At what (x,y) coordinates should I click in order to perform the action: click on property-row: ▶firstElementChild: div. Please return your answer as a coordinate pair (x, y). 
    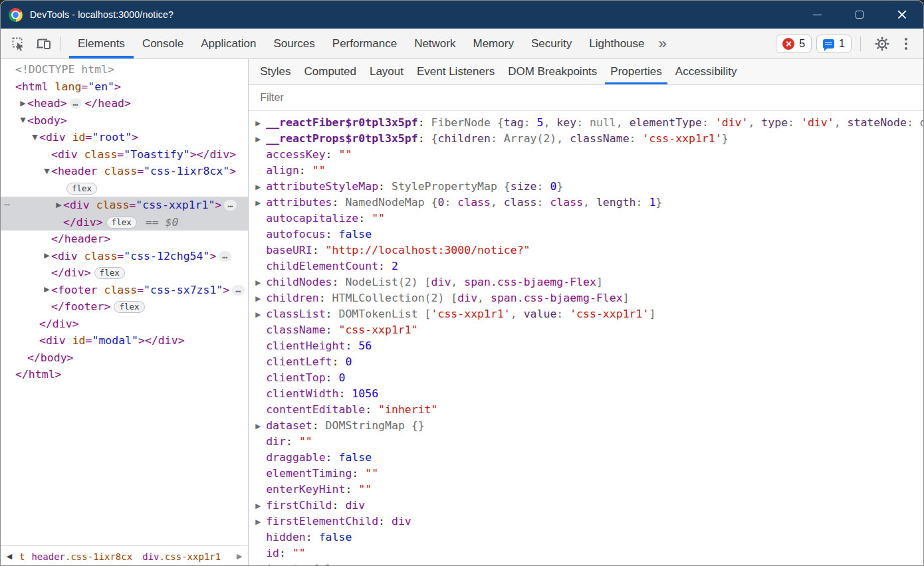
    Looking at the image, I should click on (590, 521).